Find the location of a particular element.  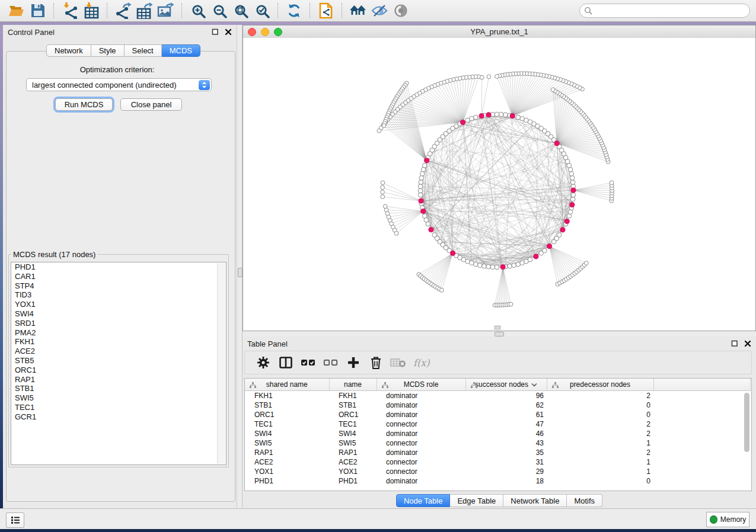

table-cell: 31 is located at coordinates (506, 462).